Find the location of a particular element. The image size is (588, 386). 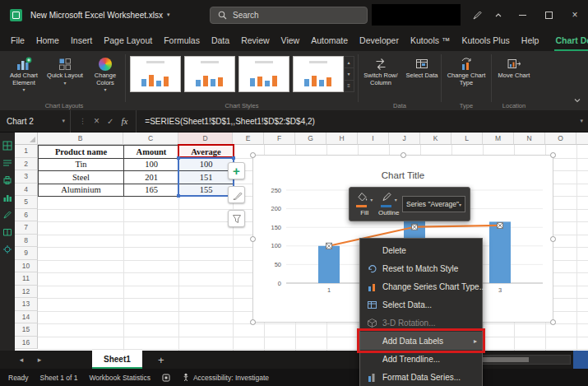

collapse-ribbon-icon is located at coordinates (577, 100).